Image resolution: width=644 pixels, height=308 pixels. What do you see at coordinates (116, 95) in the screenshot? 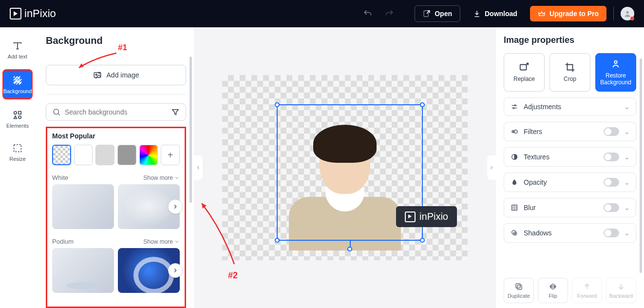
I see `panel-divider` at bounding box center [116, 95].